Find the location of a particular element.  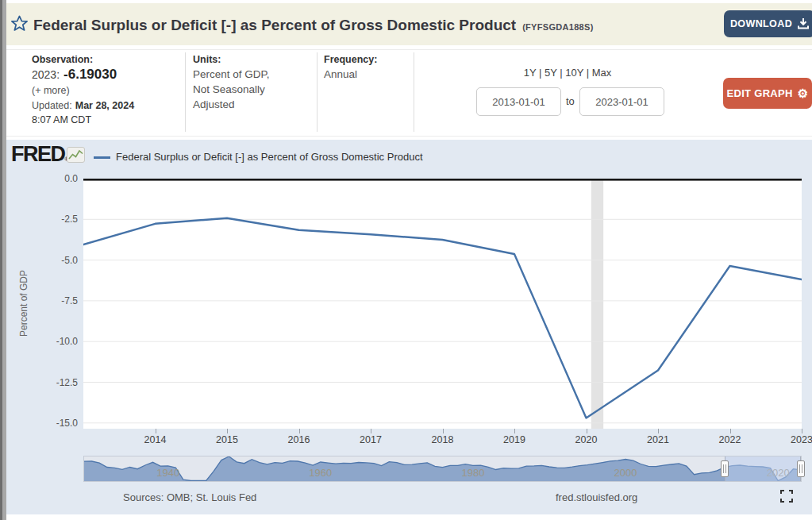

fred-chart-icon is located at coordinates (76, 155).